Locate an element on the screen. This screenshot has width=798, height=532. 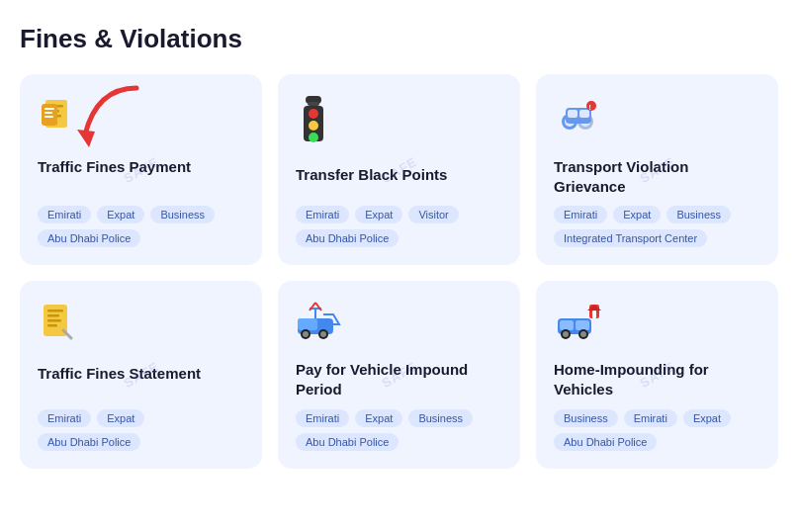
traffic-fines-statement-tags: EmiratiExpatAbu Dhabi Police is located at coordinates (140, 430).